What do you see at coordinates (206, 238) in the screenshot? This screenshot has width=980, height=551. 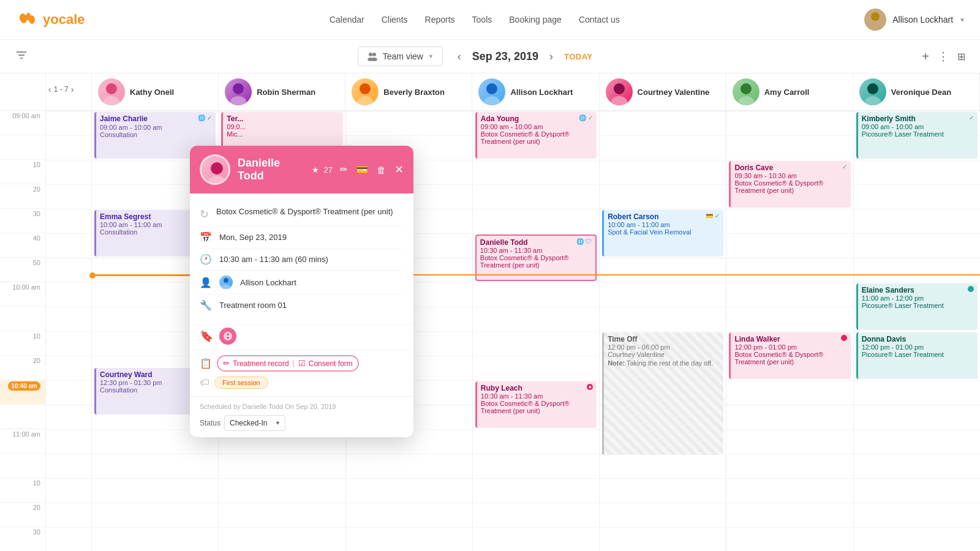 I see `calendar-icon: 📅` at bounding box center [206, 238].